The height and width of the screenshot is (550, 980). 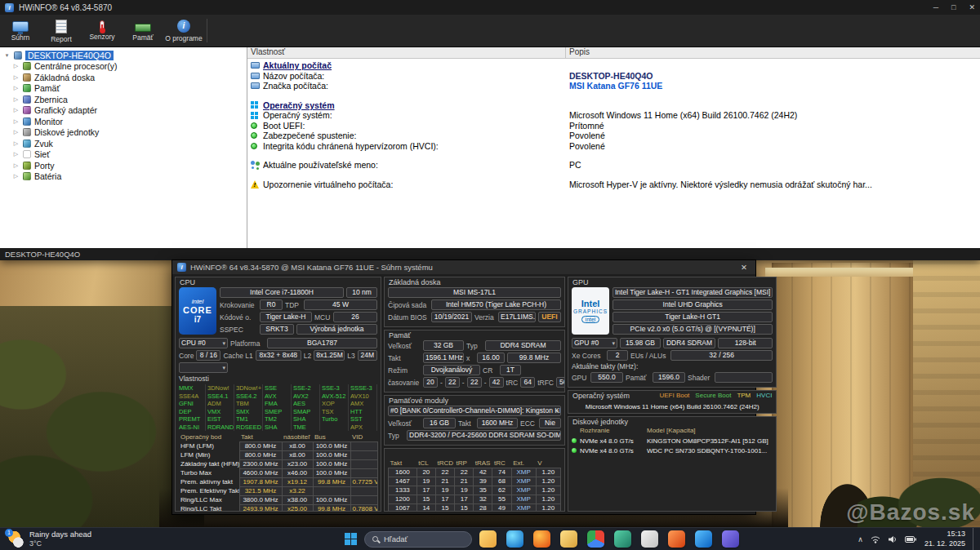 What do you see at coordinates (123, 122) in the screenshot?
I see `tree-item-monitor: ▷Monitor` at bounding box center [123, 122].